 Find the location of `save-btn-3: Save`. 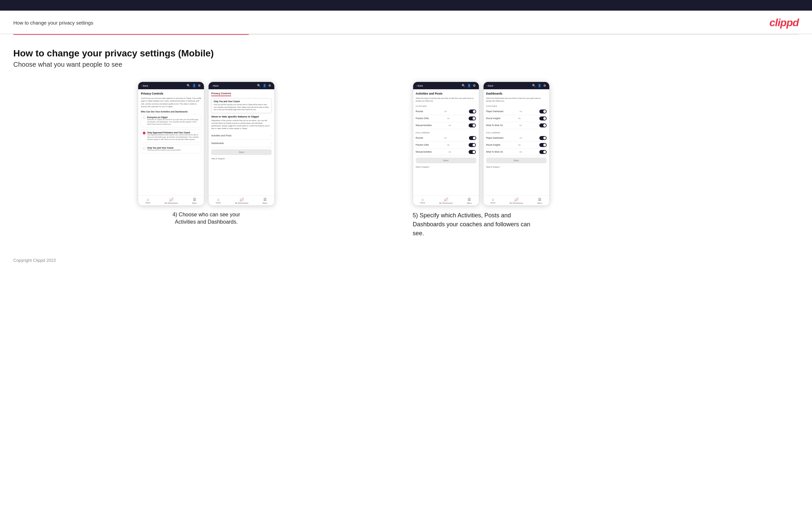

save-btn-3: Save is located at coordinates (446, 160).